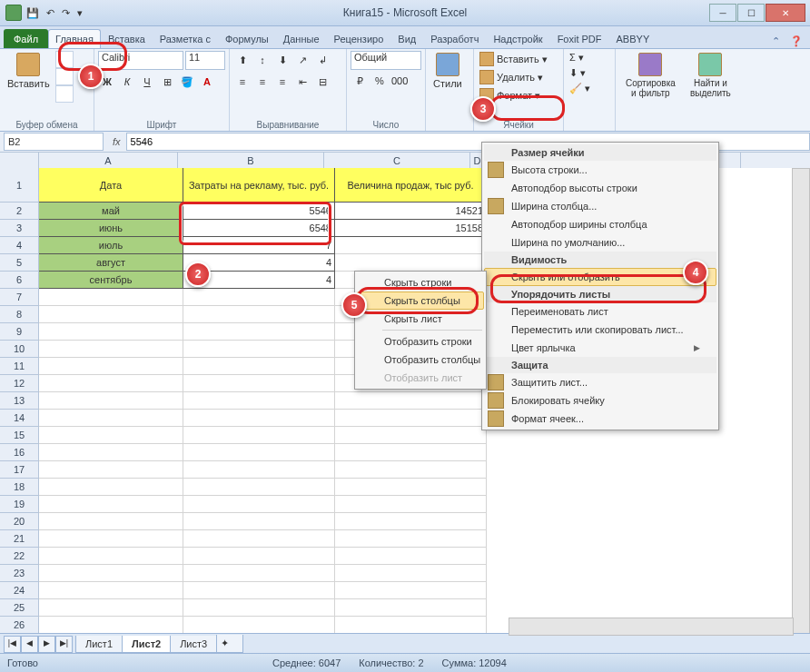 The height and width of the screenshot is (672, 810). What do you see at coordinates (20, 574) in the screenshot?
I see `row-header: 23` at bounding box center [20, 574].